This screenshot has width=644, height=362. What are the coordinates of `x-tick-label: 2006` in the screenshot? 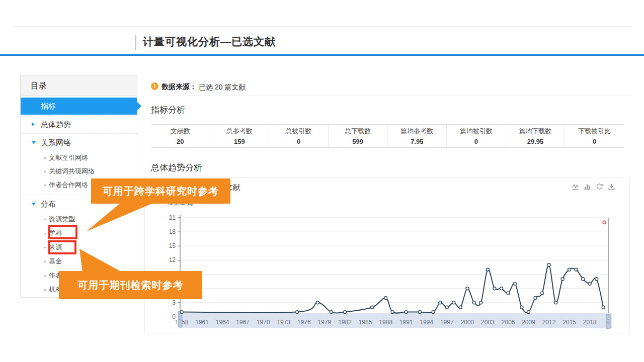 It's located at (508, 322).